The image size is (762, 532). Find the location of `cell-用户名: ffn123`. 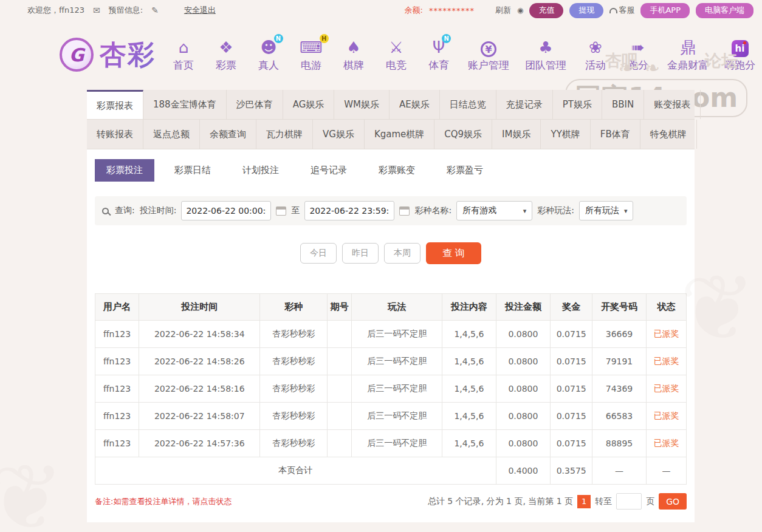

cell-用户名: ffn123 is located at coordinates (117, 417).